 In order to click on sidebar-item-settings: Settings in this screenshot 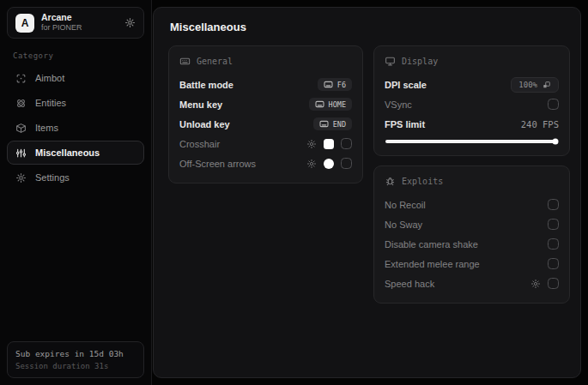, I will do `click(76, 177)`.